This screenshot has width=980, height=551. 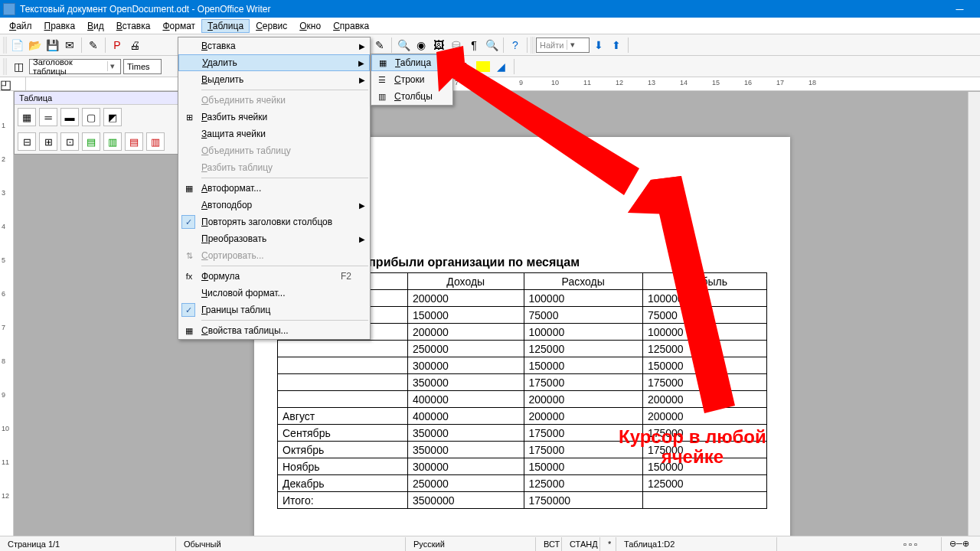 I want to click on status-insert: ВСТ, so click(x=549, y=544).